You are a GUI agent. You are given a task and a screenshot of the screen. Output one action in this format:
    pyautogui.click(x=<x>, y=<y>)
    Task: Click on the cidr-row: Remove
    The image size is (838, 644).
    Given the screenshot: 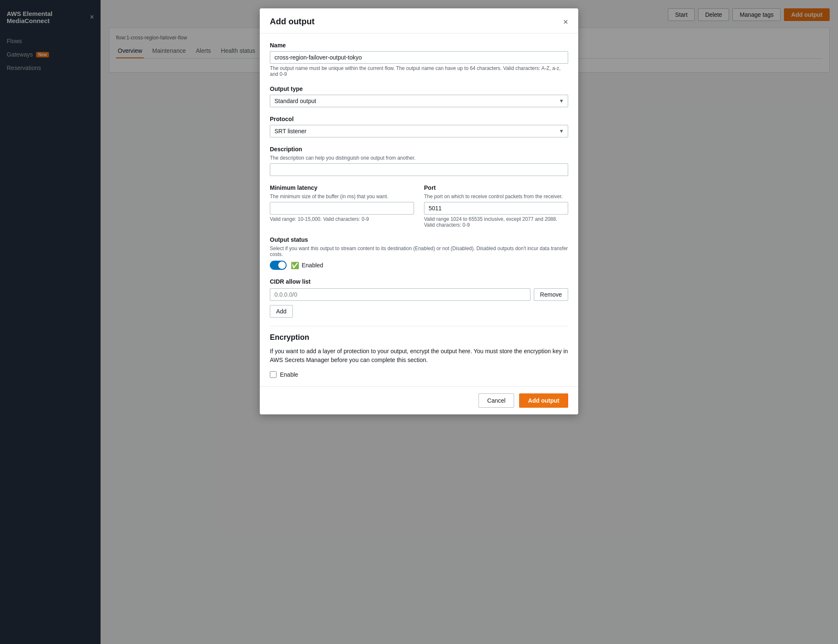 What is the action you would take?
    pyautogui.click(x=419, y=295)
    